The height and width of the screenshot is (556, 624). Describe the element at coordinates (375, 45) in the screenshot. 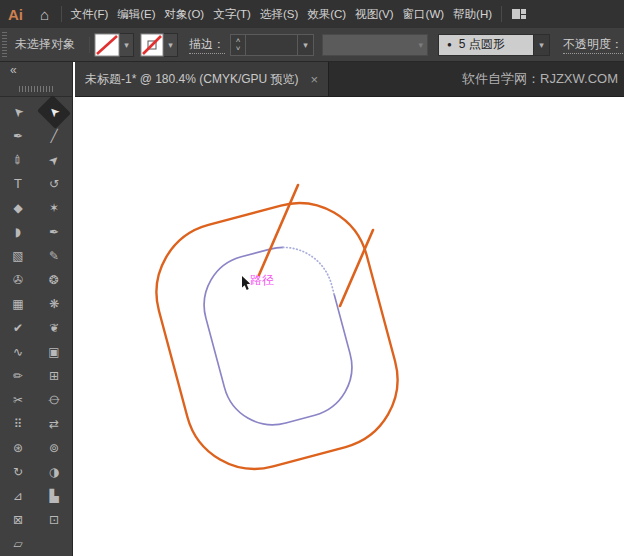

I see `variable-width-profile-dropdown: ▾` at that location.